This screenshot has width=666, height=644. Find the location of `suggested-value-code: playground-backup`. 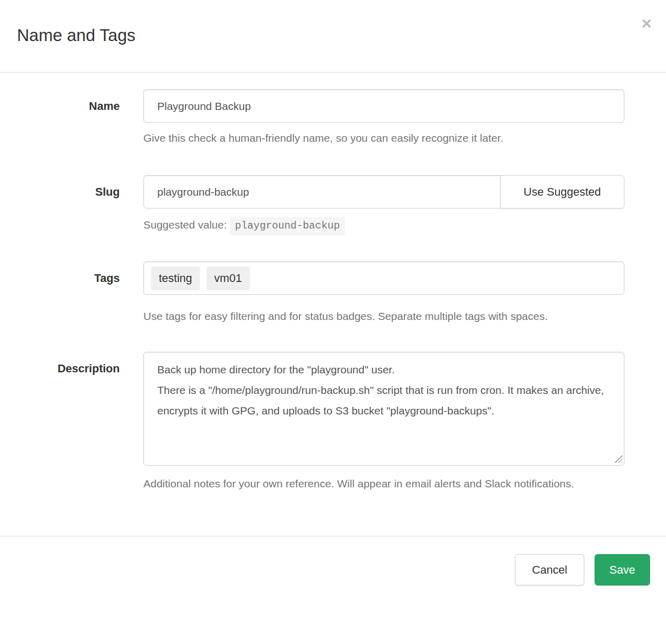

suggested-value-code: playground-backup is located at coordinates (287, 226).